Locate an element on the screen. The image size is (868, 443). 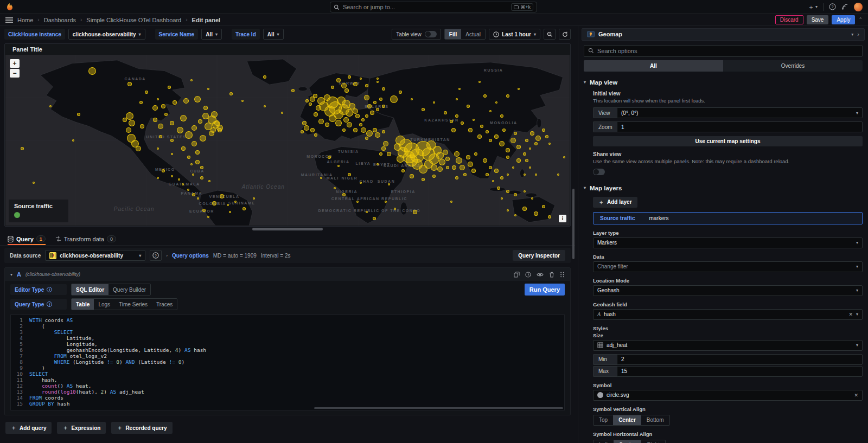
options-search-input: Search options is located at coordinates (723, 51).